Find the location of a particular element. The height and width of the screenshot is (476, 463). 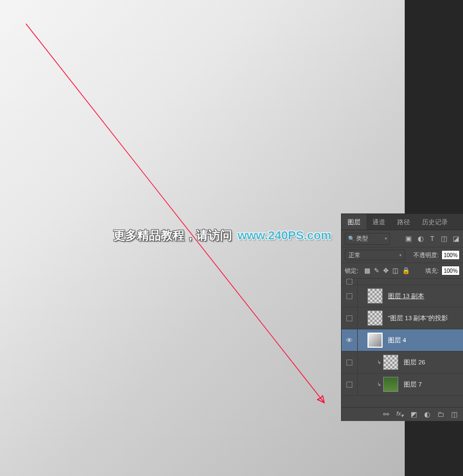

lock-label: 锁定: is located at coordinates (352, 271).